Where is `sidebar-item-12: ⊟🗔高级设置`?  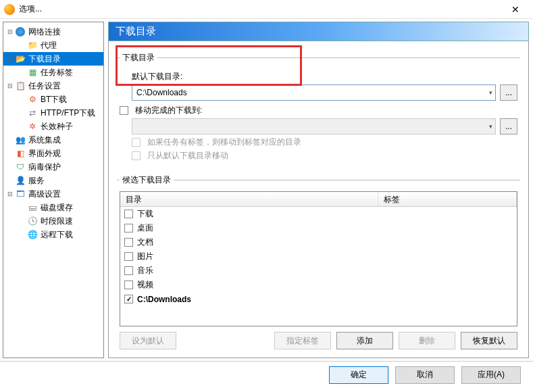 sidebar-item-12: ⊟🗔高级设置 is located at coordinates (53, 194).